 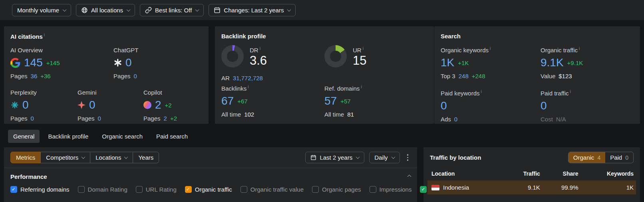 What do you see at coordinates (248, 78) in the screenshot?
I see `ar-value: 31,772,728` at bounding box center [248, 78].